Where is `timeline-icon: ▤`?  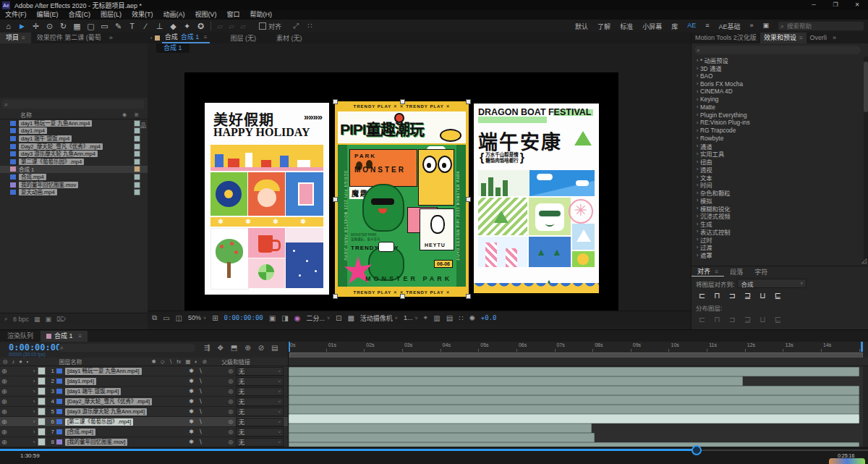
timeline-icon: ▤ is located at coordinates (450, 319).